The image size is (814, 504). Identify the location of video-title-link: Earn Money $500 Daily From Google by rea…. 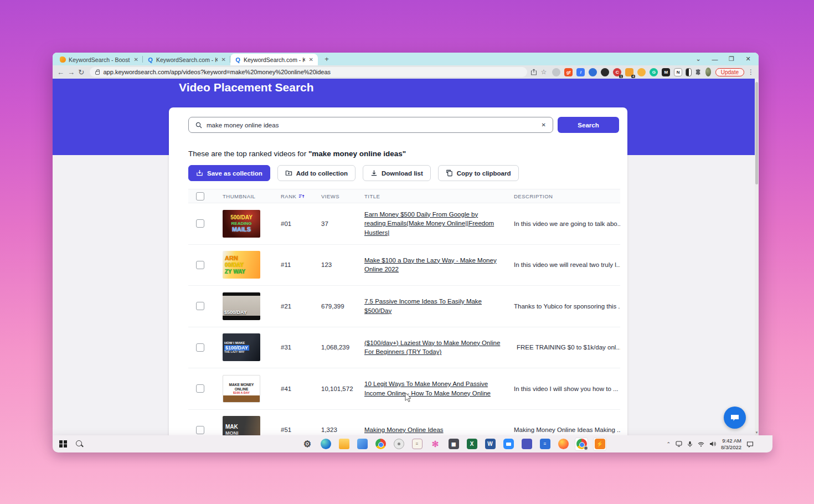
(439, 224).